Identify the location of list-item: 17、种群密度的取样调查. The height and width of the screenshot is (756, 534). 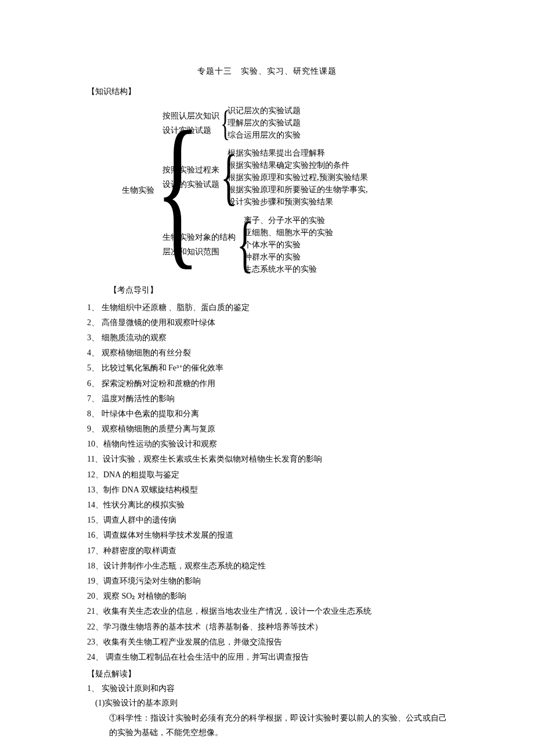
(267, 550).